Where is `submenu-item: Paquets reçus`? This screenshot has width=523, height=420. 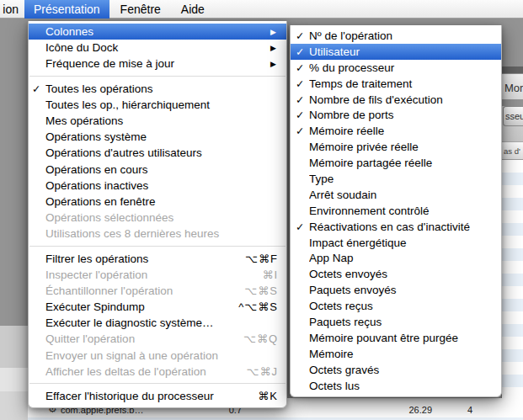 submenu-item: Paquets reçus is located at coordinates (396, 322).